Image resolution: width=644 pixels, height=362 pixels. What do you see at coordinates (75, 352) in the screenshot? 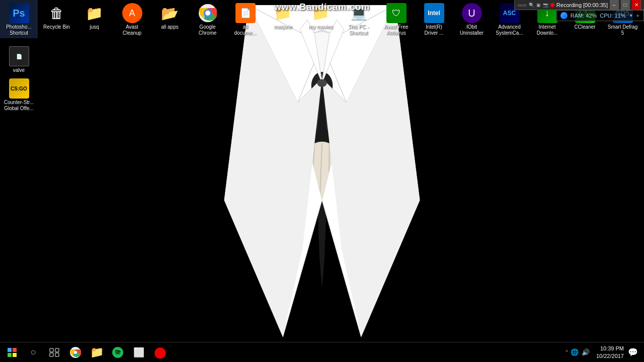
I see `taskbar-chrome-button` at bounding box center [75, 352].